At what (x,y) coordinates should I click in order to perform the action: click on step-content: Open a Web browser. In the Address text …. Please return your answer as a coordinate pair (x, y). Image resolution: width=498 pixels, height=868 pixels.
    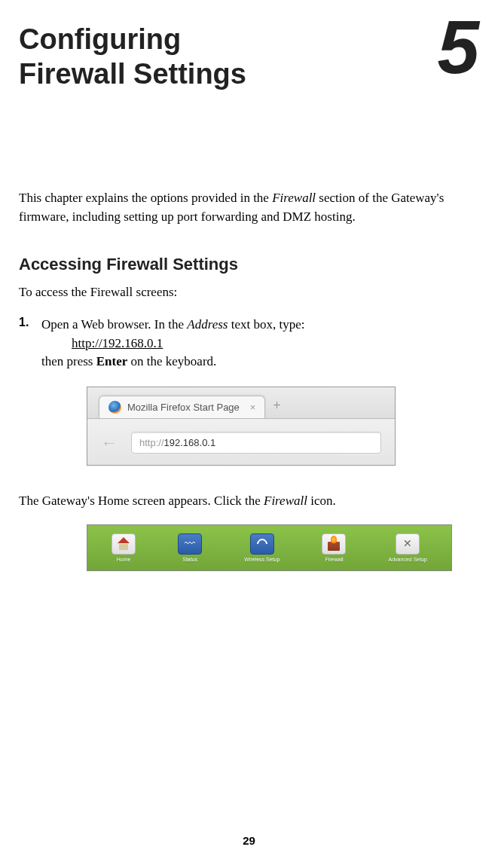
    Looking at the image, I should click on (173, 344).